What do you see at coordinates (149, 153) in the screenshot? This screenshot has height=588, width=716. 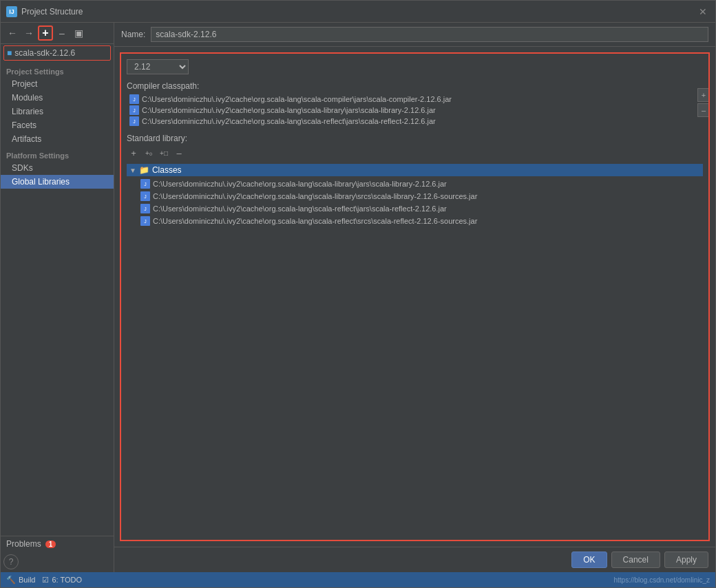 I see `add-src-button: +₀` at bounding box center [149, 153].